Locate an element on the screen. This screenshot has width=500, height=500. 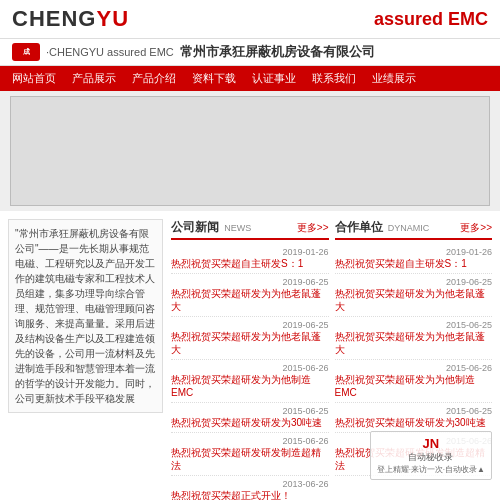
partner-header: 合作单位 DYNAMIC 更多>> is located at coordinates (414, 230).